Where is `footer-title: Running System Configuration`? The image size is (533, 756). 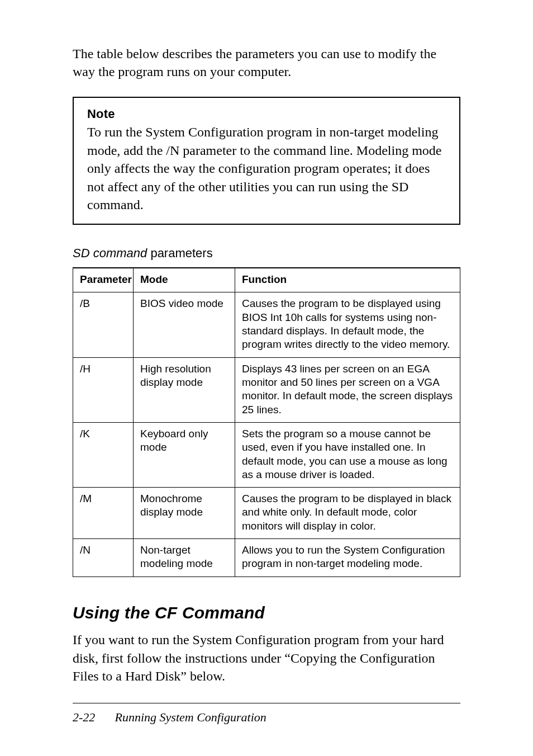
footer-title: Running System Configuration is located at coordinates (191, 717).